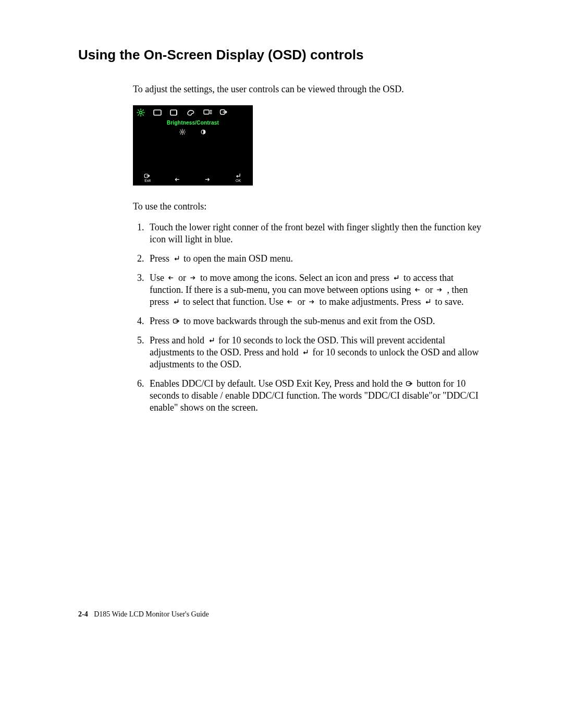 The width and height of the screenshot is (563, 728). I want to click on page-number: 2-4, so click(83, 614).